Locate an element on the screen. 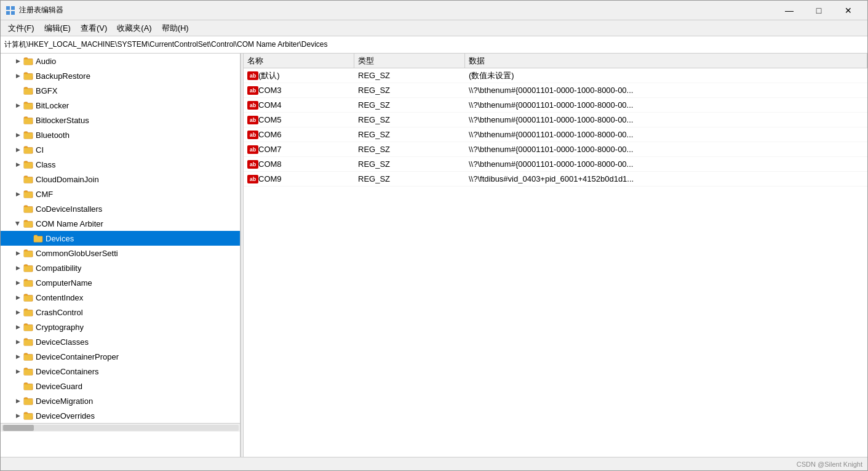  reg-name-2: ab COM4 is located at coordinates (299, 105).